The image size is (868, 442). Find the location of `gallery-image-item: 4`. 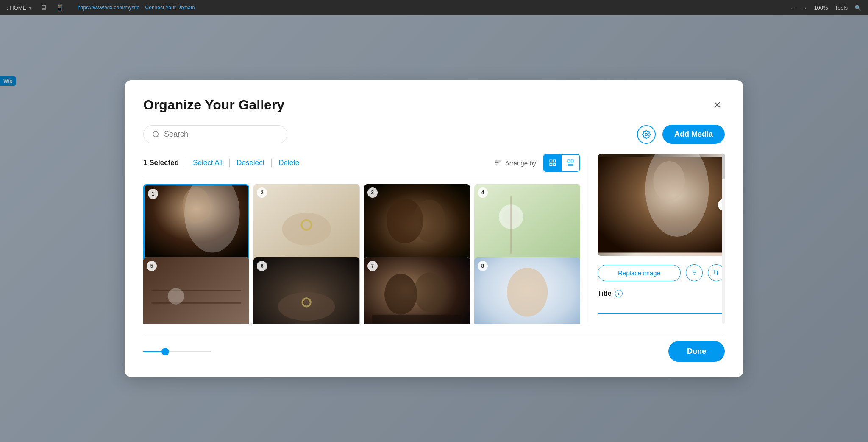

gallery-image-item: 4 is located at coordinates (527, 225).